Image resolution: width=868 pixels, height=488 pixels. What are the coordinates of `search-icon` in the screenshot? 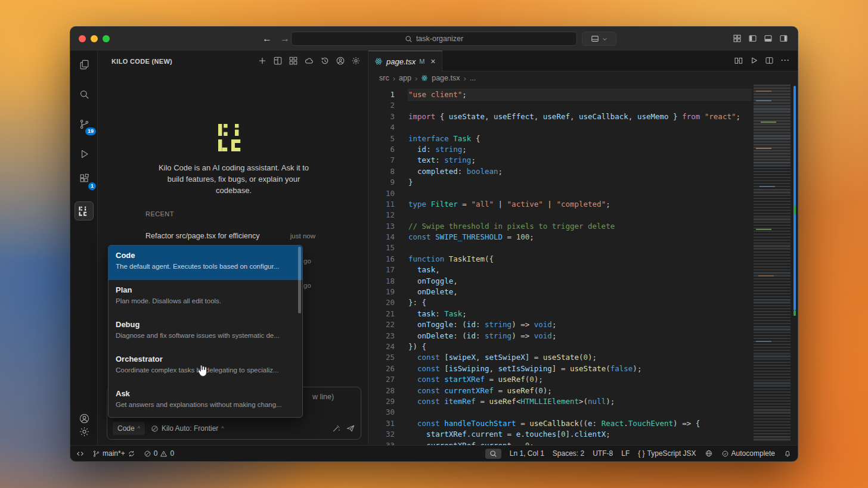 It's located at (409, 39).